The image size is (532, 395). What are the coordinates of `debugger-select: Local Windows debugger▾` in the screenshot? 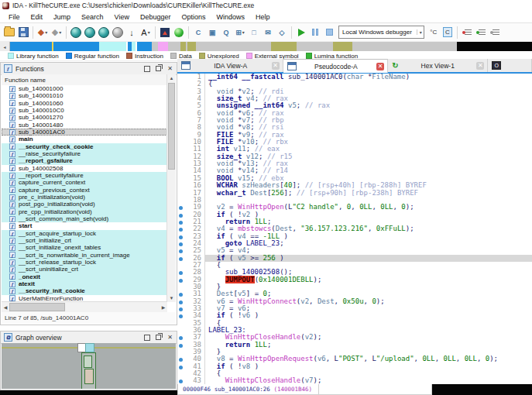 It's located at (381, 33).